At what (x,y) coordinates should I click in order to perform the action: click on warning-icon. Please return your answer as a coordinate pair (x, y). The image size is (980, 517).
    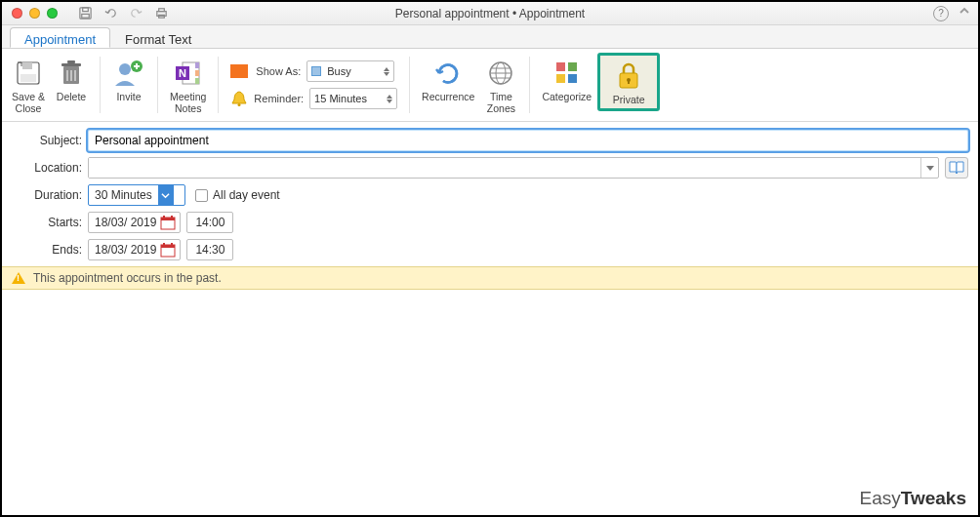
    Looking at the image, I should click on (19, 278).